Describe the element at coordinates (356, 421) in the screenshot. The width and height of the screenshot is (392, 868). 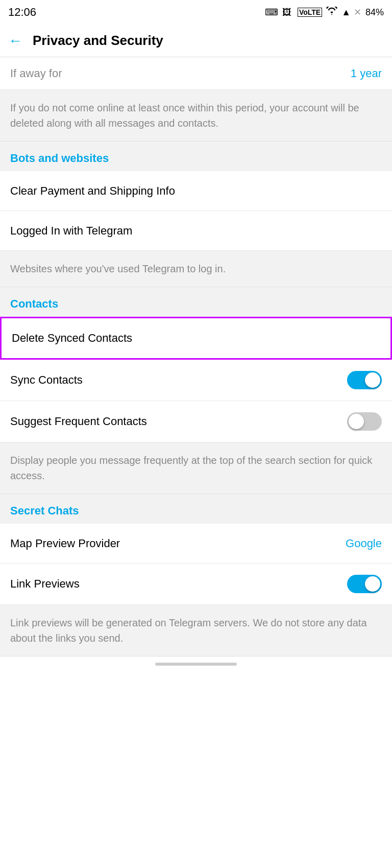
I see `suggest-frequent-toggle-knob` at that location.